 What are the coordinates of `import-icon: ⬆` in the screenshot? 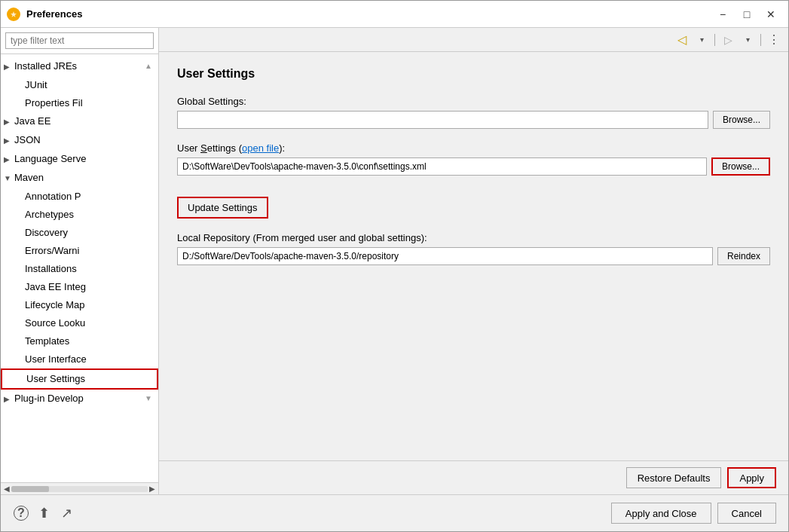 It's located at (44, 513).